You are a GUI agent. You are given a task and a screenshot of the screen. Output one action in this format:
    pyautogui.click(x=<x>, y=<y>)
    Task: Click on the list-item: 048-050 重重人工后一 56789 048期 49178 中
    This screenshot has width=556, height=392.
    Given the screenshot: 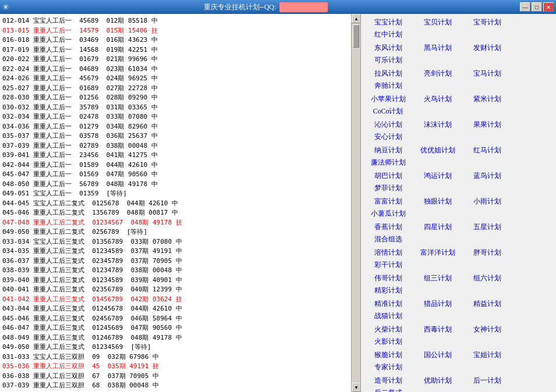 What is the action you would take?
    pyautogui.click(x=176, y=185)
    